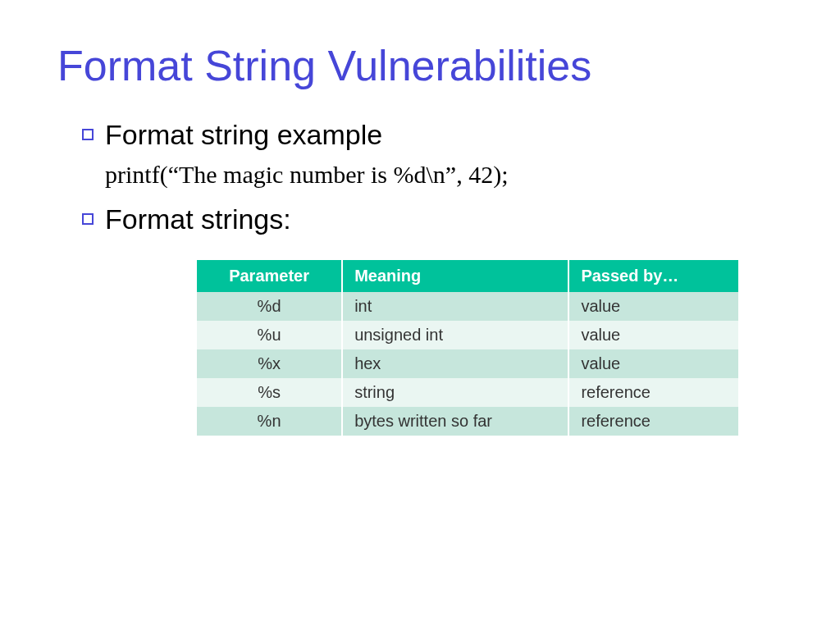  I want to click on cell-parameter: %x, so click(269, 364).